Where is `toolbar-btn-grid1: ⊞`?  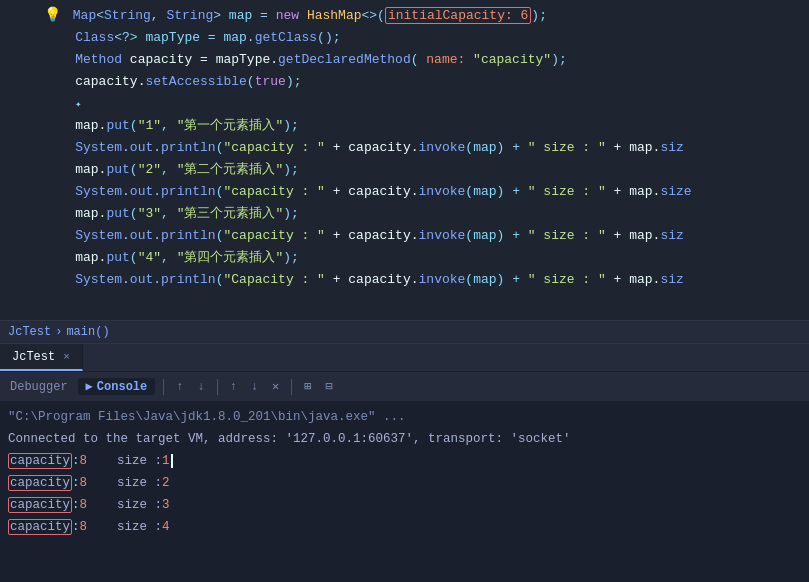 toolbar-btn-grid1: ⊞ is located at coordinates (308, 386).